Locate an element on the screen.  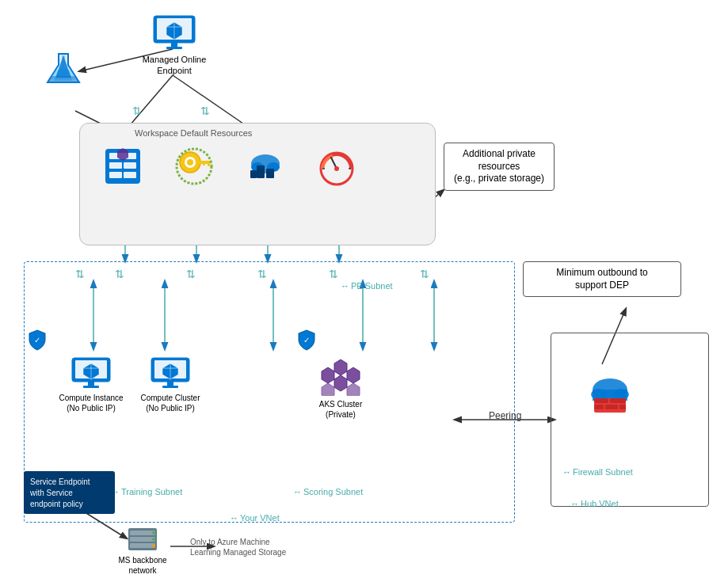
container-registry-icon-svg is located at coordinates (265, 166).